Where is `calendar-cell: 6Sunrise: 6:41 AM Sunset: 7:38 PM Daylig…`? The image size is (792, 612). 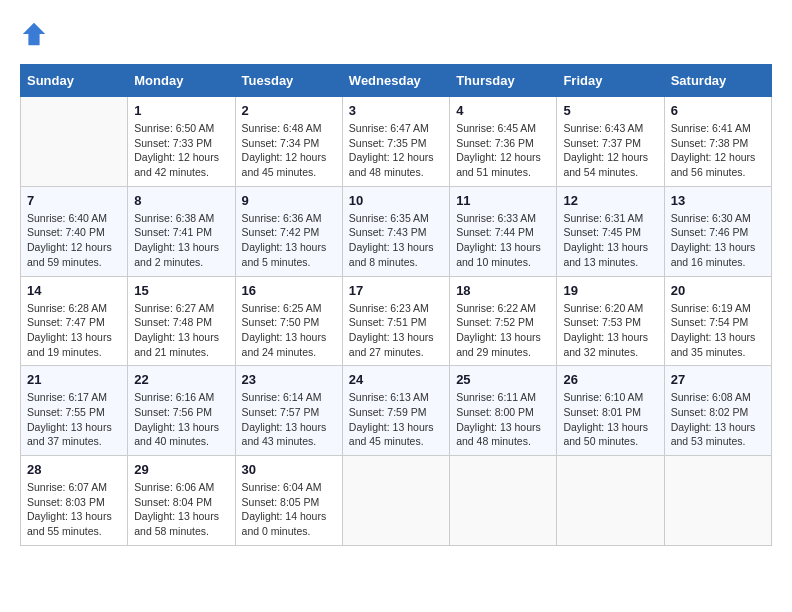 calendar-cell: 6Sunrise: 6:41 AM Sunset: 7:38 PM Daylig… is located at coordinates (718, 142).